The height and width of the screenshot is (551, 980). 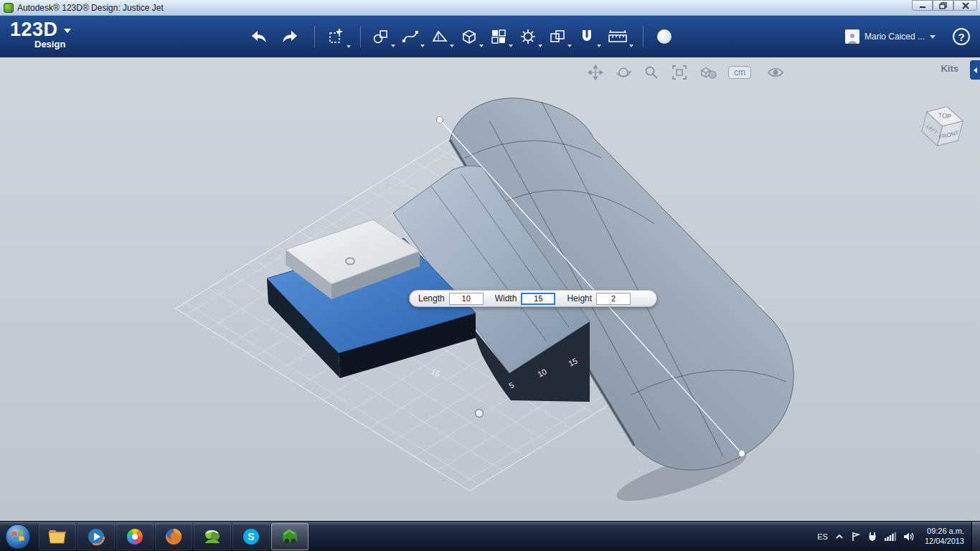 What do you see at coordinates (135, 537) in the screenshot?
I see `color-wheel-icon` at bounding box center [135, 537].